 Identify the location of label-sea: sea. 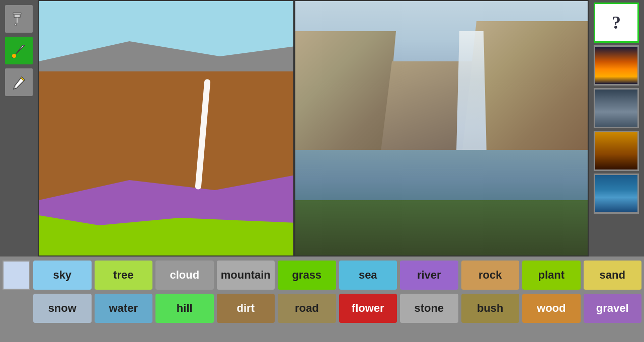
(368, 275).